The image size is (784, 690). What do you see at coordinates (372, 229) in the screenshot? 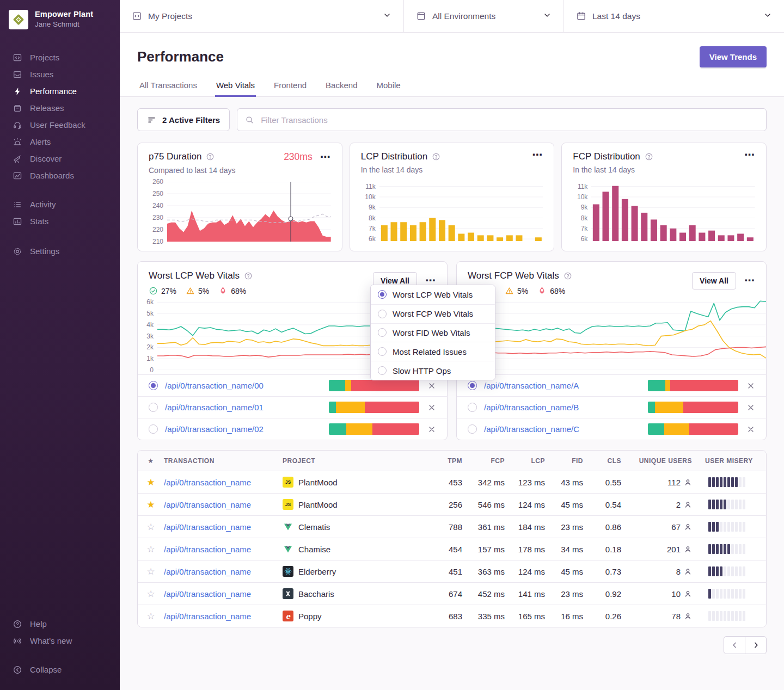
I see `y-tick-label: 7k` at bounding box center [372, 229].